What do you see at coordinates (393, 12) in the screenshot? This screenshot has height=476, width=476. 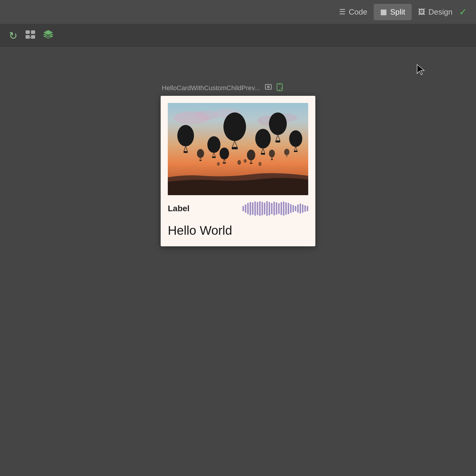 I see `split-mode-button: ▦ Split` at bounding box center [393, 12].